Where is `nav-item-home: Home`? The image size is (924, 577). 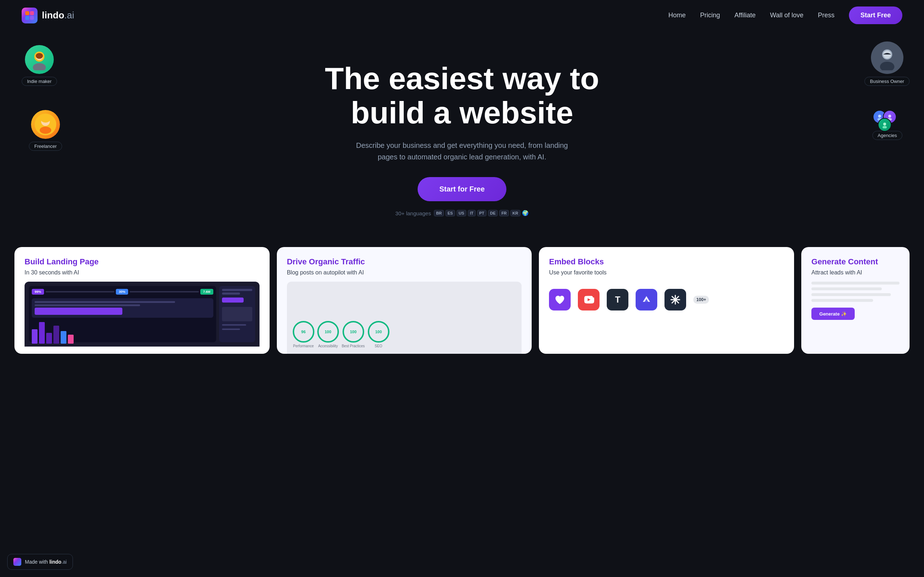 nav-item-home: Home is located at coordinates (677, 15).